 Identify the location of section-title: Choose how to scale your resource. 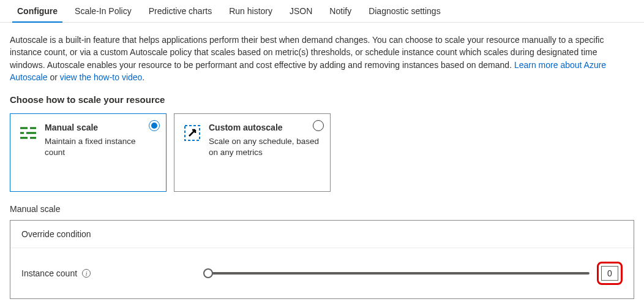
(322, 99).